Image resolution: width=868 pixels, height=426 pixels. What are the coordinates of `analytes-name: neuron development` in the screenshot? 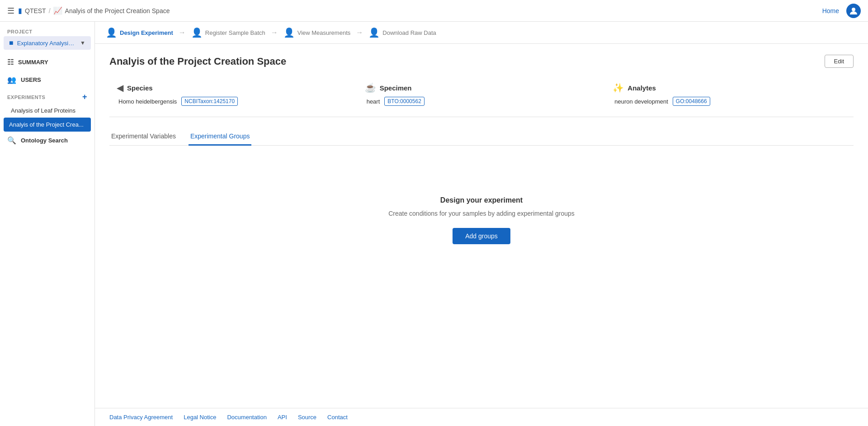 It's located at (641, 101).